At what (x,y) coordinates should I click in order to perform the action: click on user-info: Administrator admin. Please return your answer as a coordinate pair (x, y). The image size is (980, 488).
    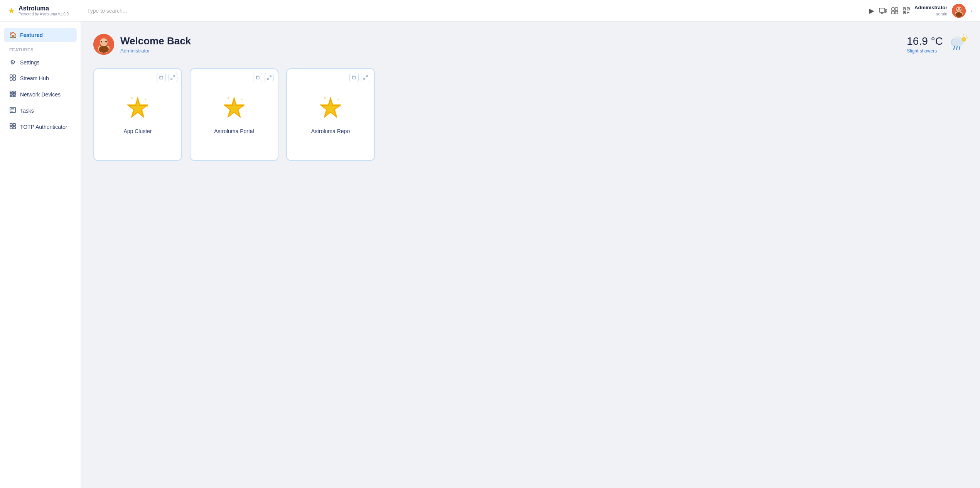
    Looking at the image, I should click on (931, 11).